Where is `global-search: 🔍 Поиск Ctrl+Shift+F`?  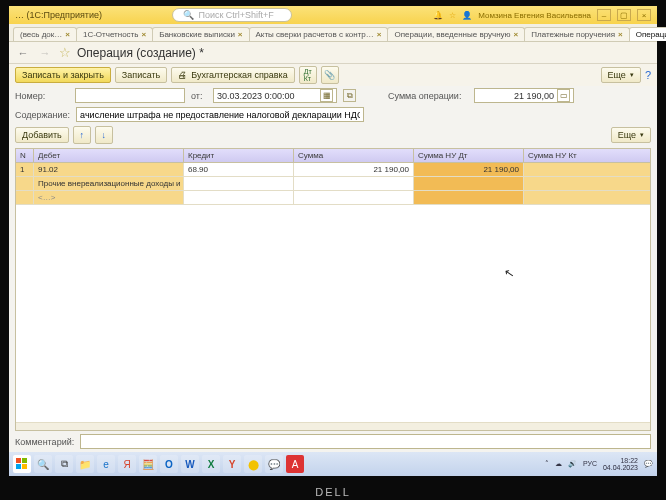 global-search: 🔍 Поиск Ctrl+Shift+F is located at coordinates (232, 15).